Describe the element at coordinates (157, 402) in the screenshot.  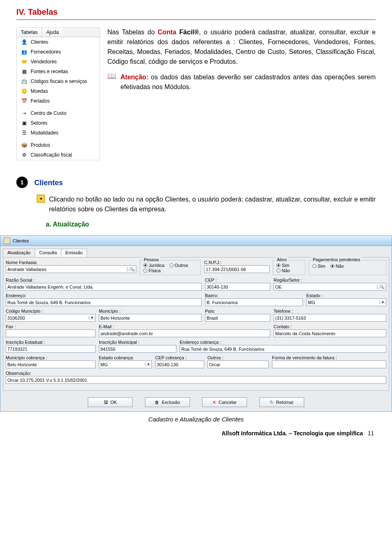
I see `trash-icon: 🗑` at that location.